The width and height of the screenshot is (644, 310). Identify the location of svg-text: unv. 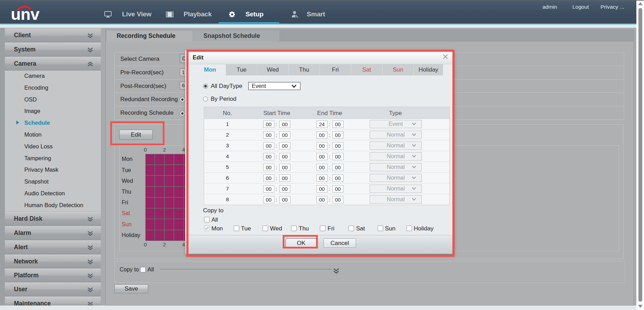
(25, 13).